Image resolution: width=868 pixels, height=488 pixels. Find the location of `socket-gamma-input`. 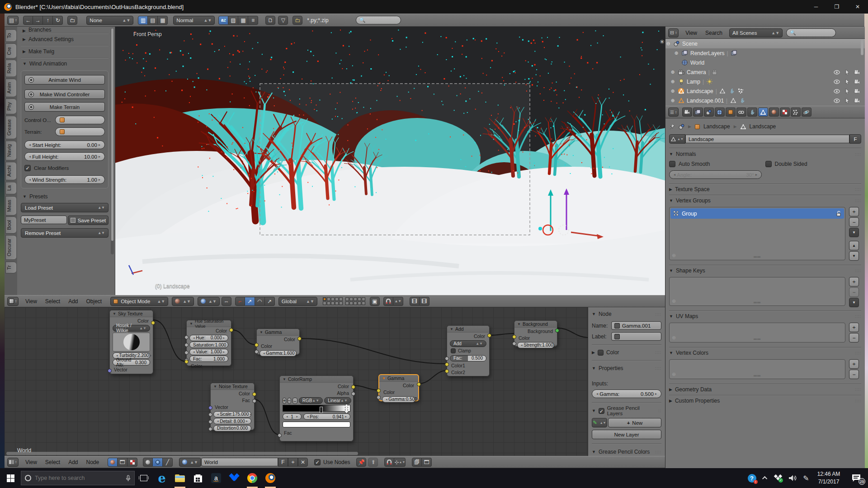

socket-gamma-input is located at coordinates (257, 352).